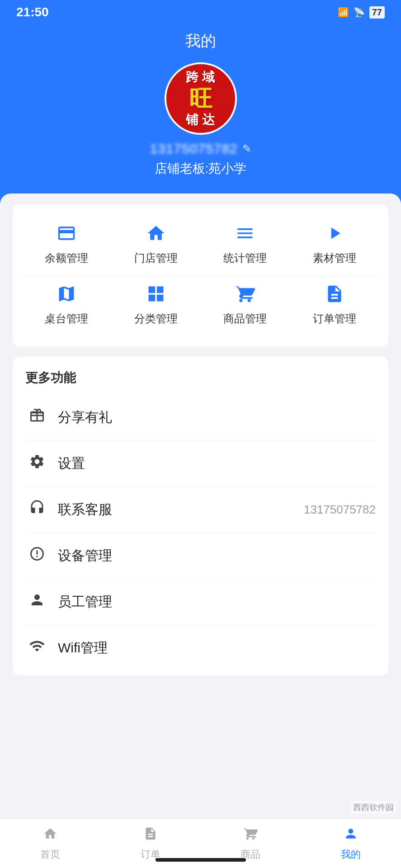 This screenshot has width=401, height=868. Describe the element at coordinates (250, 835) in the screenshot. I see `nav-goods-icon` at that location.